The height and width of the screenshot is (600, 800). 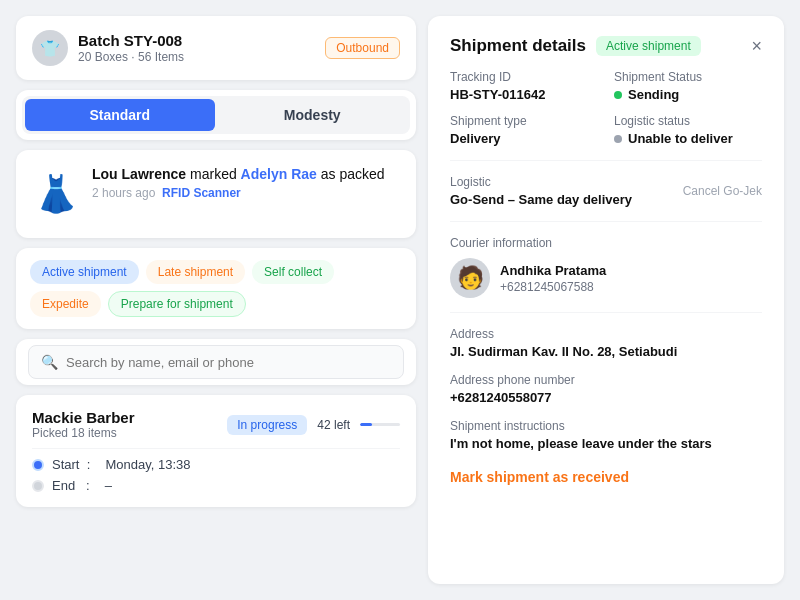 What do you see at coordinates (618, 95) in the screenshot?
I see `status-dot-green` at bounding box center [618, 95].